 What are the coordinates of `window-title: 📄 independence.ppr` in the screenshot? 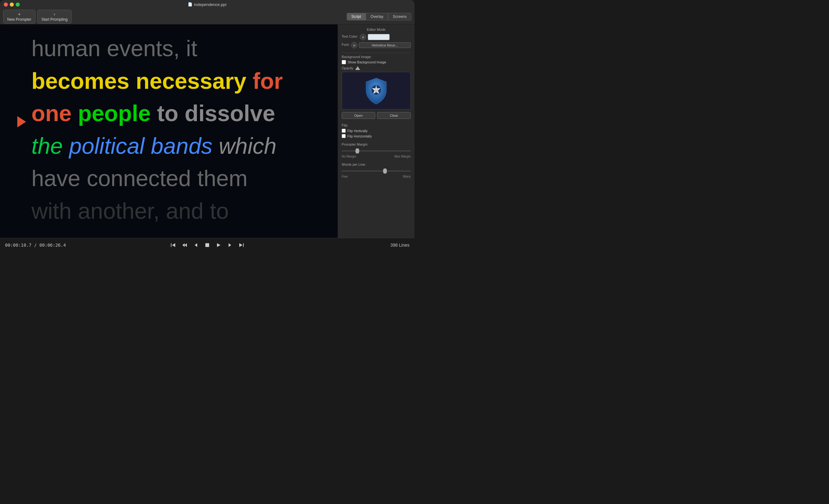 It's located at (207, 5).